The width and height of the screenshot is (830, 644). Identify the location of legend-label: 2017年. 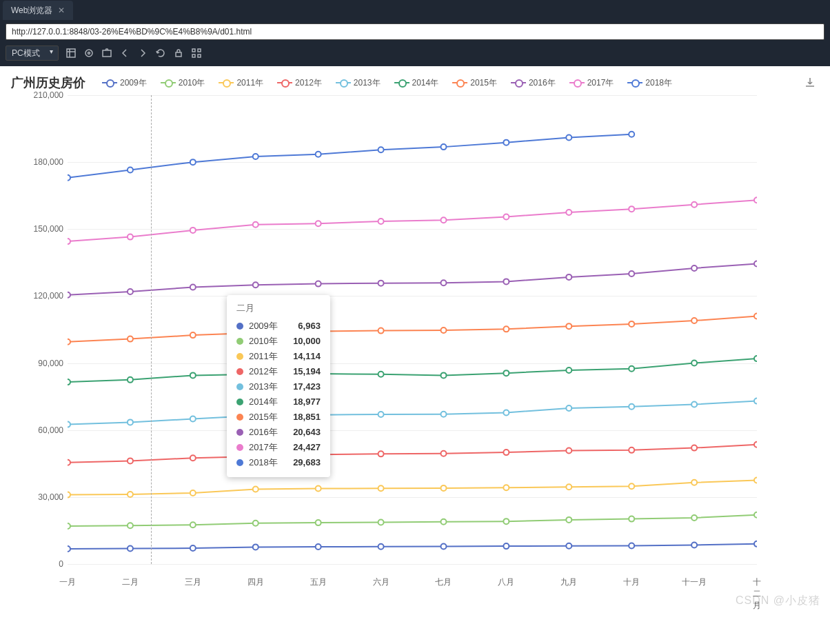
(601, 83).